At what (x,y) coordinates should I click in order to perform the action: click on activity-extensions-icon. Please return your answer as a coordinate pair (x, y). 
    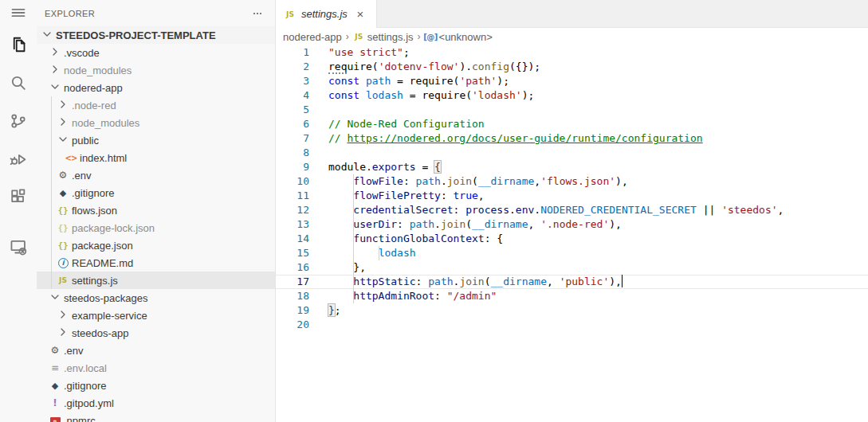
    Looking at the image, I should click on (18, 197).